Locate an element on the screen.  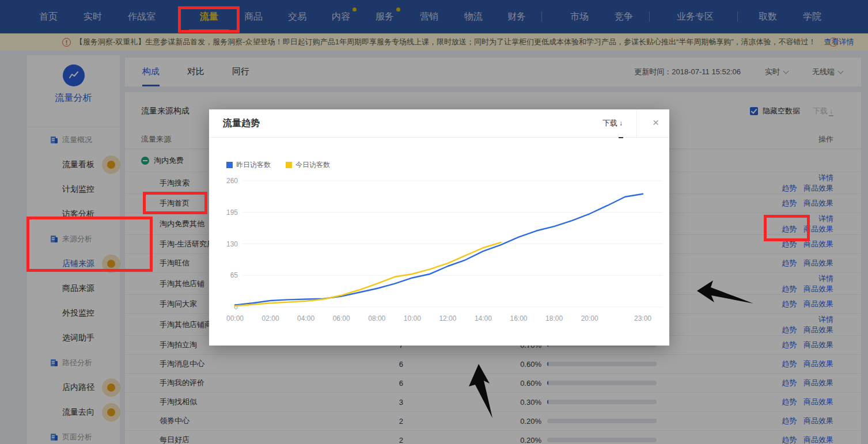
svg-text: 195 is located at coordinates (232, 212).